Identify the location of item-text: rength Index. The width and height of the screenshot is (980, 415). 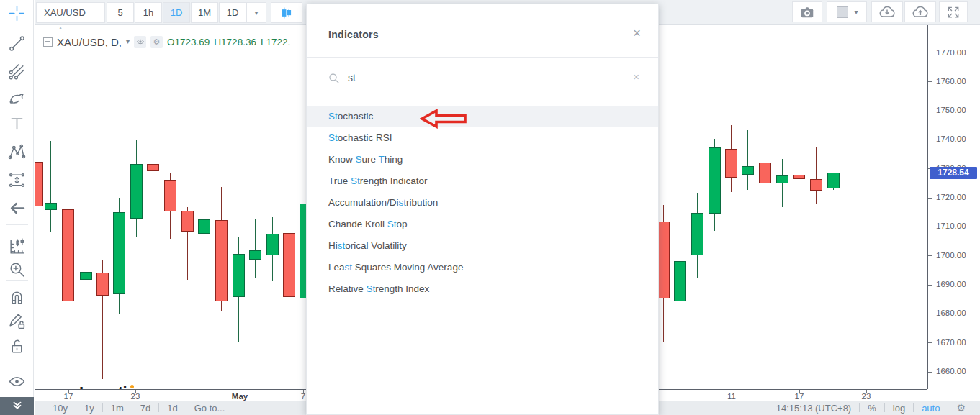
(402, 289).